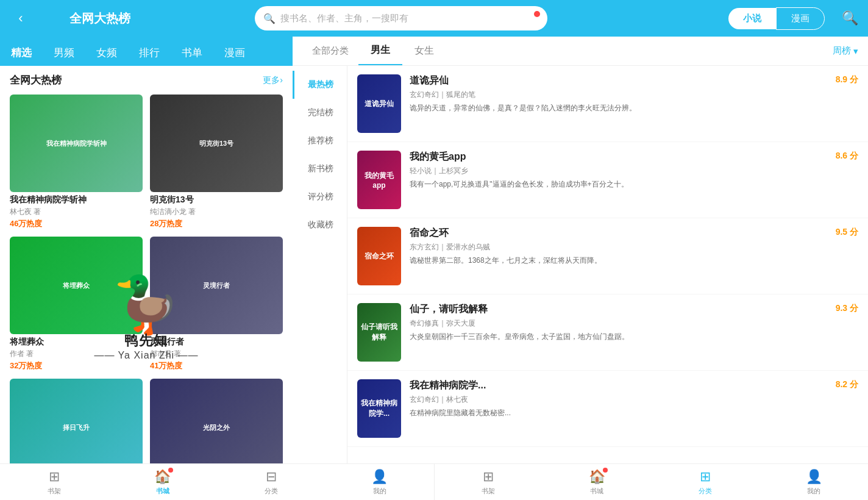  What do you see at coordinates (163, 491) in the screenshot?
I see `bookstore-label: 书城` at bounding box center [163, 491].